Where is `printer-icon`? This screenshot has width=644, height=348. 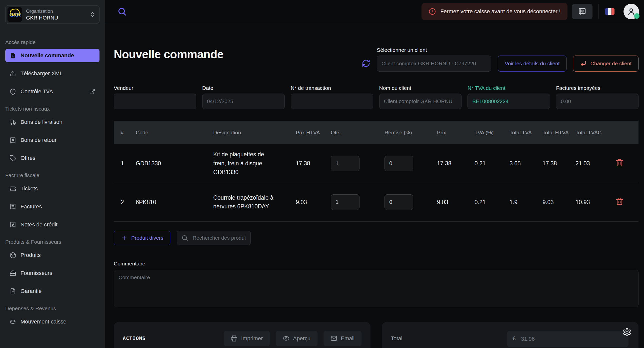 printer-icon is located at coordinates (234, 338).